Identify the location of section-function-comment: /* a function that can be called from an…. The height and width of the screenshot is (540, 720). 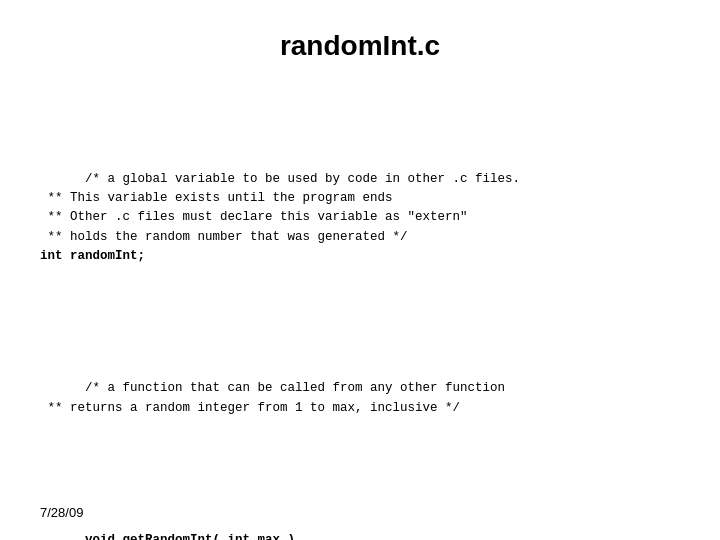
(360, 399).